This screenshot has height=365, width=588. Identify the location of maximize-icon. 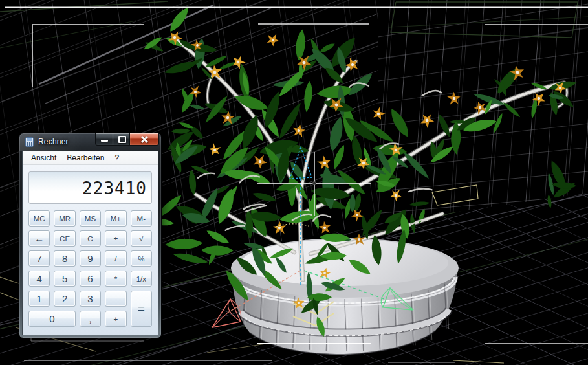
(122, 140).